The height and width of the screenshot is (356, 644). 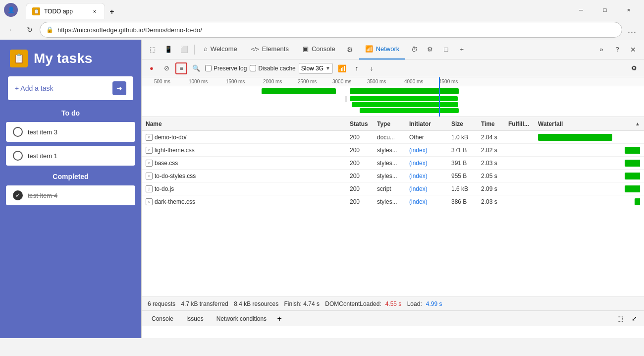 I want to click on device-emulation-button: 📱, so click(x=168, y=50).